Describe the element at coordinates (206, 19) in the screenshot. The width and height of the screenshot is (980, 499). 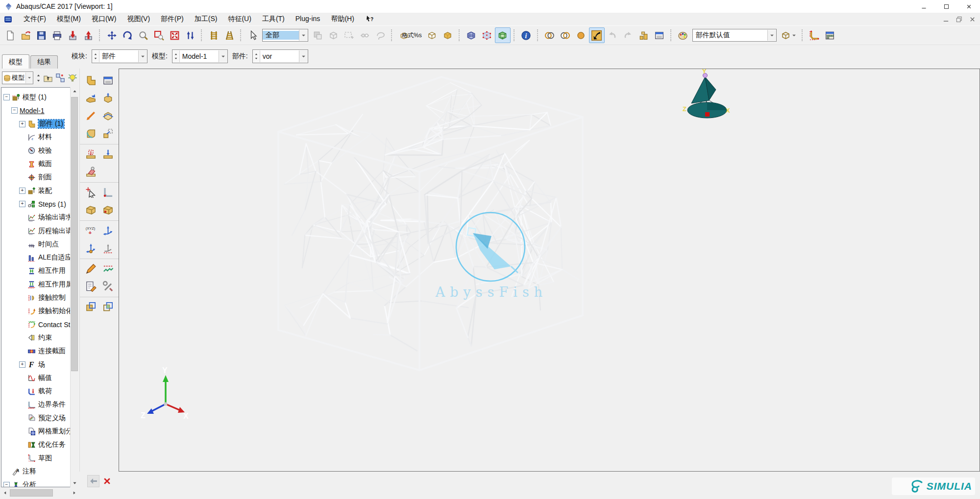
I see `menu-item-5: 加工(S)` at that location.